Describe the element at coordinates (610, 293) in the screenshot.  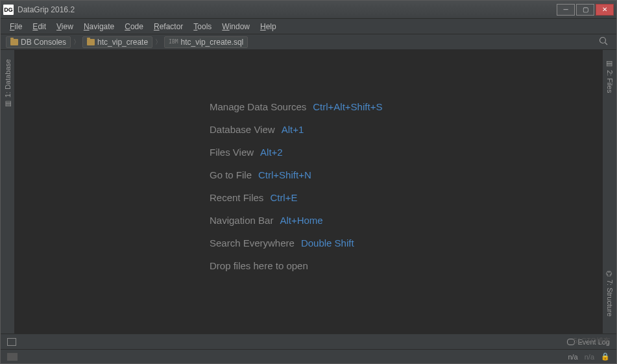
I see `tab-structure: ⌬ 7: Structure` at that location.